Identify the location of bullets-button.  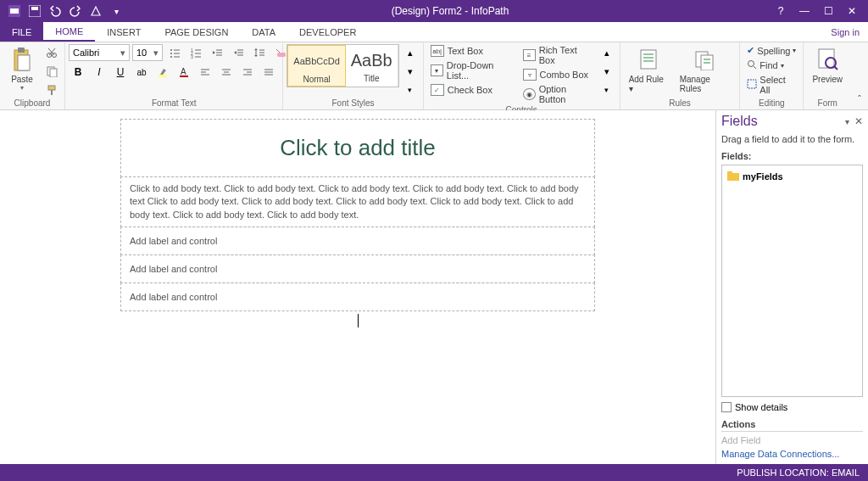
(175, 53).